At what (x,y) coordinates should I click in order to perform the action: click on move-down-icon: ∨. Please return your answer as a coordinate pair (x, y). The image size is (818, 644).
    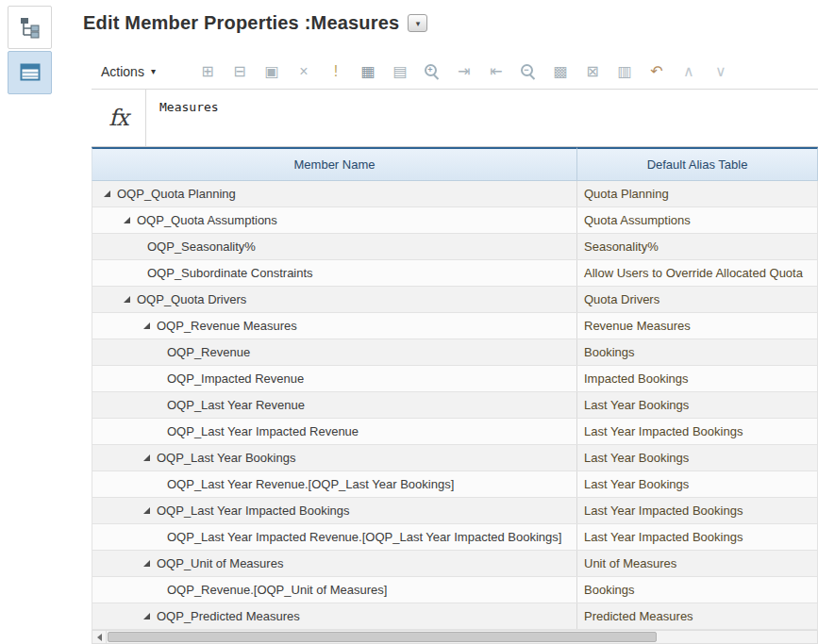
    Looking at the image, I should click on (721, 72).